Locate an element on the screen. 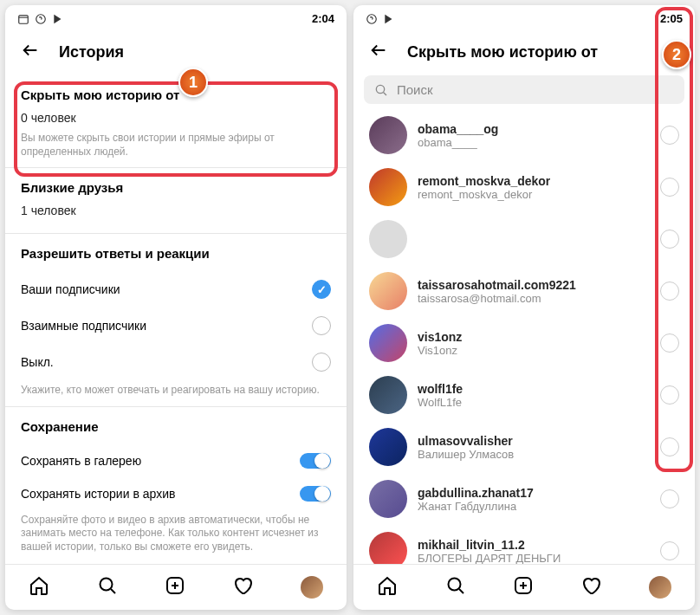 This screenshot has height=615, width=700. allow-replies-section: Разрешить ответы и реакции is located at coordinates (176, 253).